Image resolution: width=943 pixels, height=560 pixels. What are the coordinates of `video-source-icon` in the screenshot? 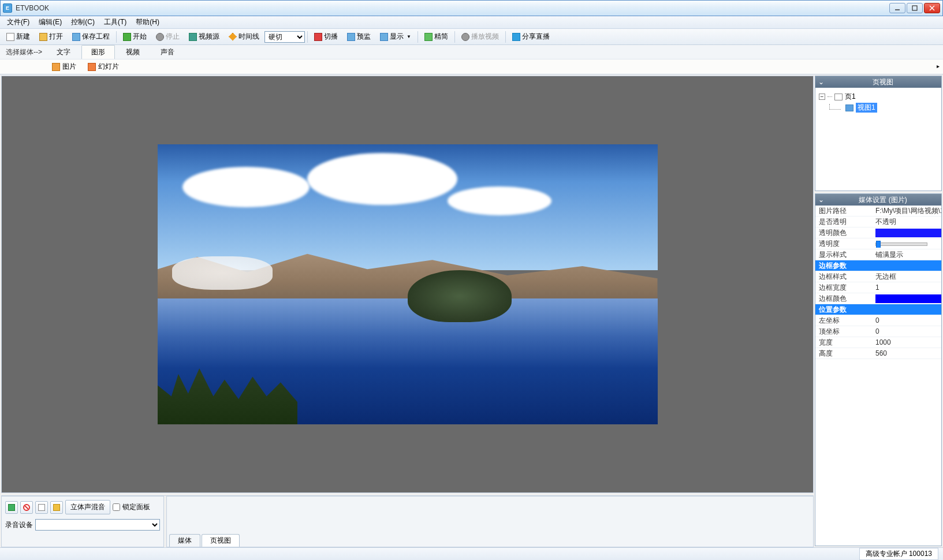 It's located at (193, 37).